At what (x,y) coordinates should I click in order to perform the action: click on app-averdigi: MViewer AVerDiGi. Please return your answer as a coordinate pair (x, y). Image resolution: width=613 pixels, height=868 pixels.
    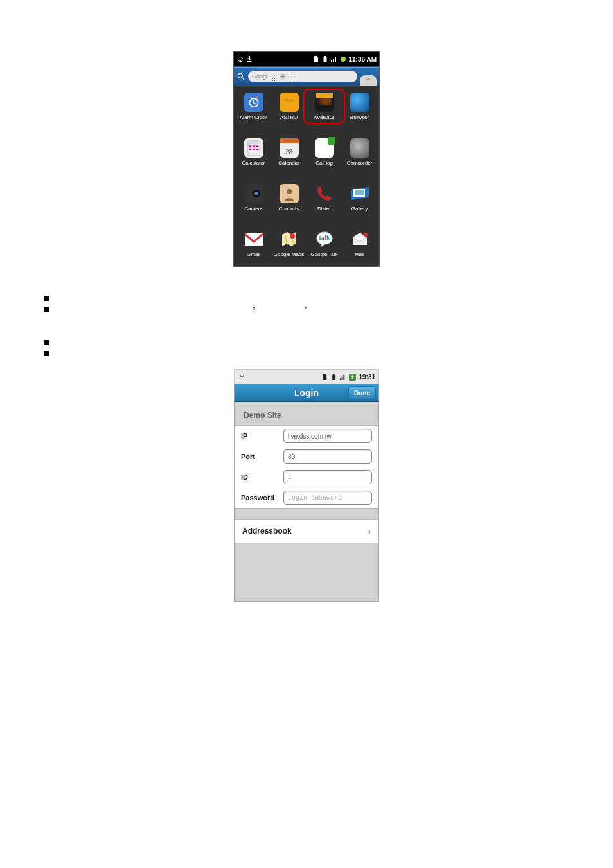
    Looking at the image, I should click on (324, 107).